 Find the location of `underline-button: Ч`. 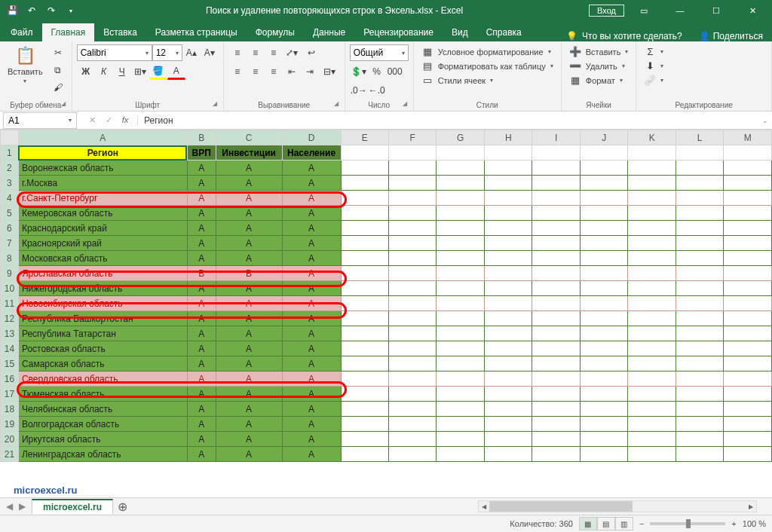

underline-button: Ч is located at coordinates (122, 72).